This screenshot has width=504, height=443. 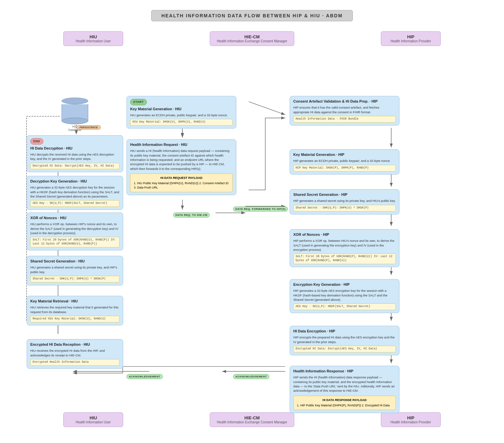 What do you see at coordinates (252, 41) in the screenshot?
I see `hie-subtitle: Health Information Exchange Consent Mana…` at bounding box center [252, 41].